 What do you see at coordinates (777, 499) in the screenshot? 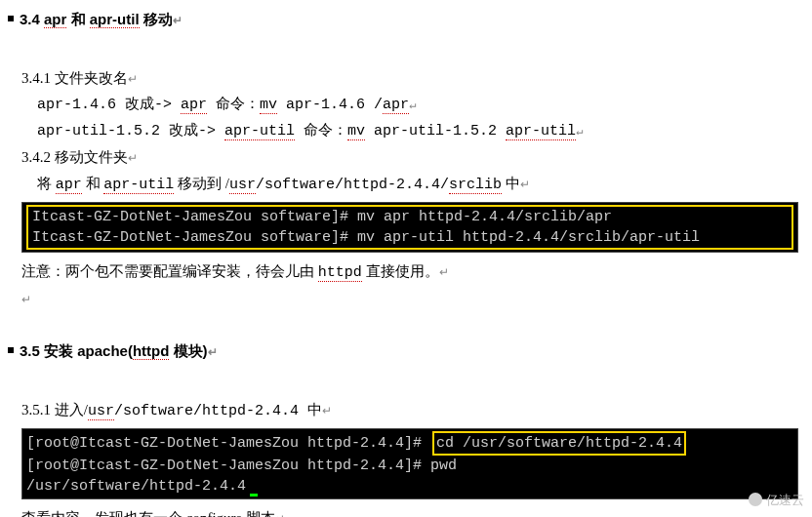
I see `watermark: 亿速云` at bounding box center [777, 499].